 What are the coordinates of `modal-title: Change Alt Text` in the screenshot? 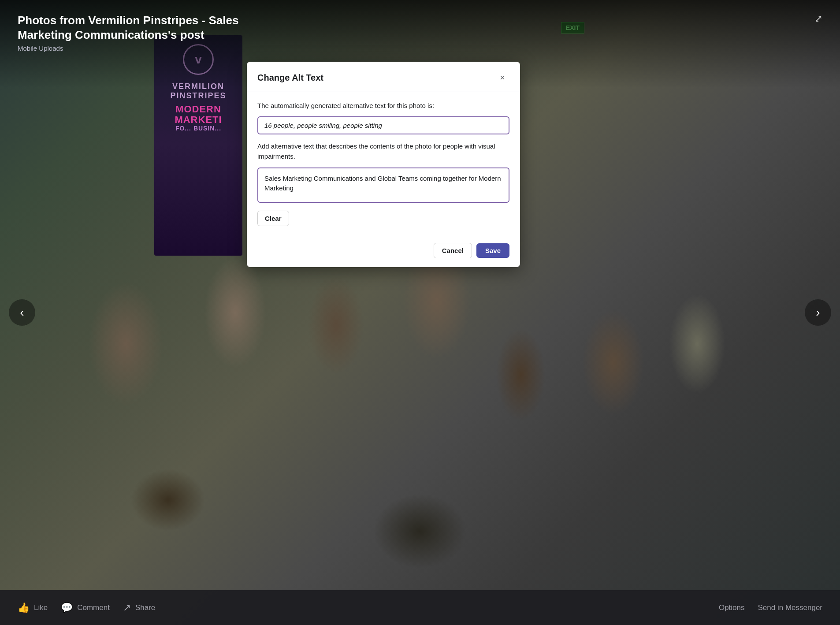 It's located at (290, 78).